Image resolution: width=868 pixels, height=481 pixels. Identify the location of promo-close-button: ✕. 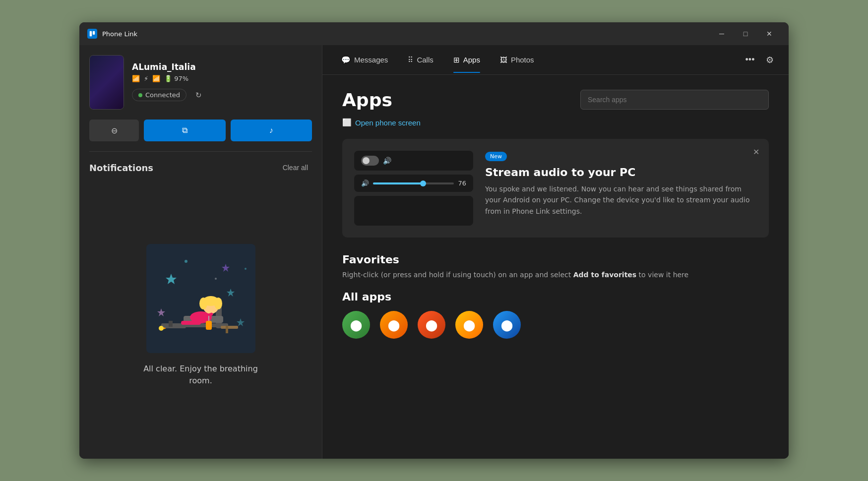
(756, 152).